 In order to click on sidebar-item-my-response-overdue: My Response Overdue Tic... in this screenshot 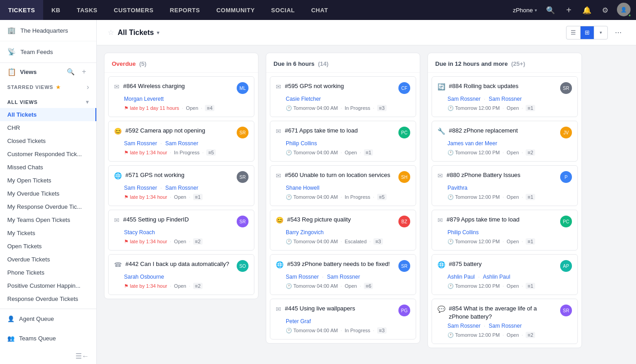, I will do `click(48, 207)`.